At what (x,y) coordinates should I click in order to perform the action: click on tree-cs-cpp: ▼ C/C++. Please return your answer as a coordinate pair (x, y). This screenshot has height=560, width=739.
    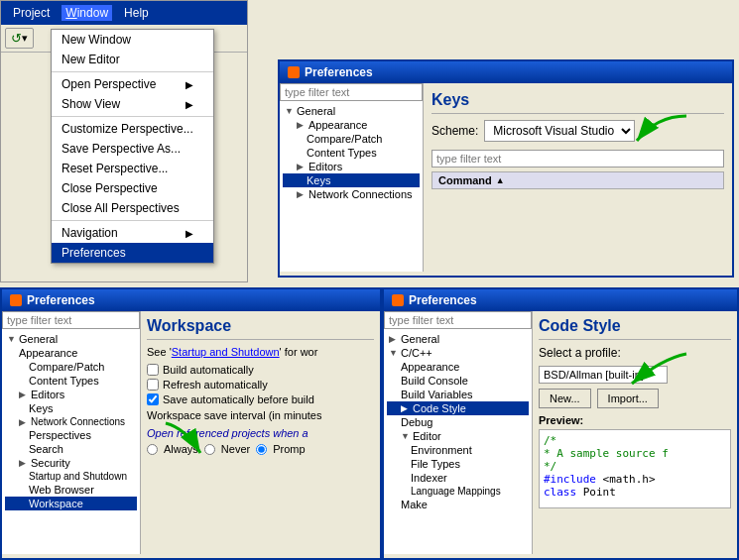
    Looking at the image, I should click on (458, 353).